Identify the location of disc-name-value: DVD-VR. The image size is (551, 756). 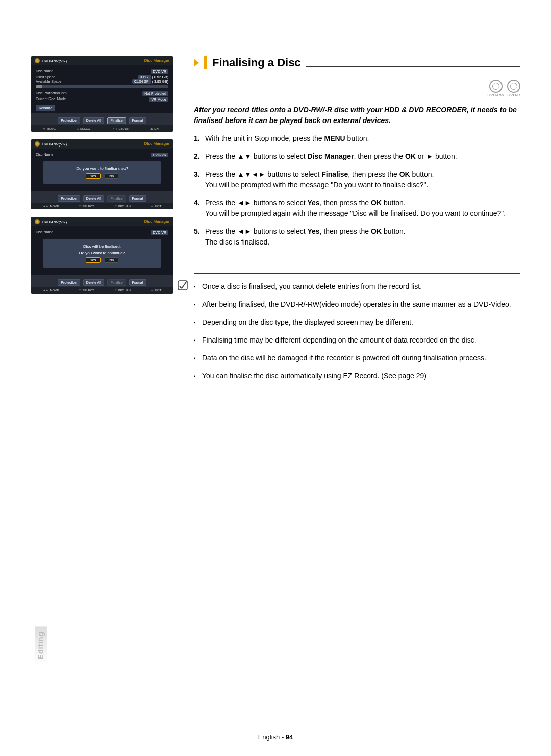
(159, 71).